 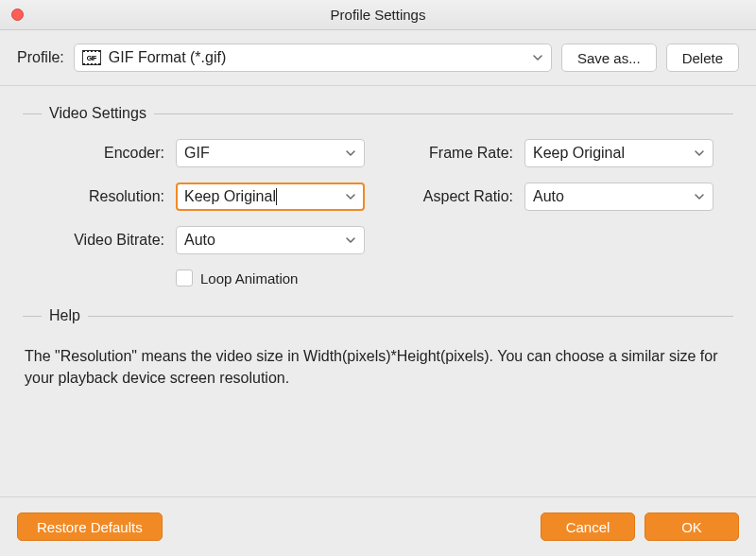 What do you see at coordinates (444, 197) in the screenshot?
I see `aspect-ratio-label: Aspect Ratio:` at bounding box center [444, 197].